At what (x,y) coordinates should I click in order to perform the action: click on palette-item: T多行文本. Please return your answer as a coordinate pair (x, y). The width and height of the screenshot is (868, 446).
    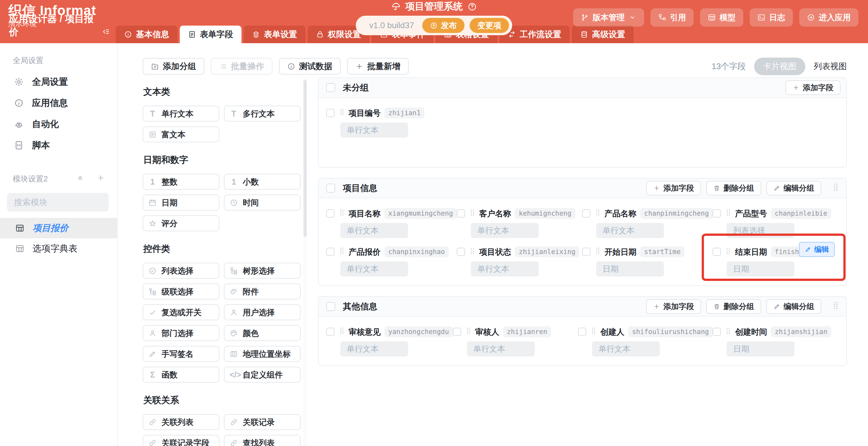
    Looking at the image, I should click on (262, 114).